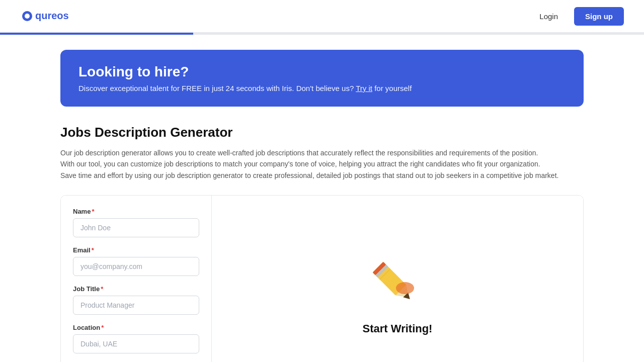  What do you see at coordinates (136, 279) in the screenshot?
I see `form-panel: Name* Email* Job Title*` at bounding box center [136, 279].